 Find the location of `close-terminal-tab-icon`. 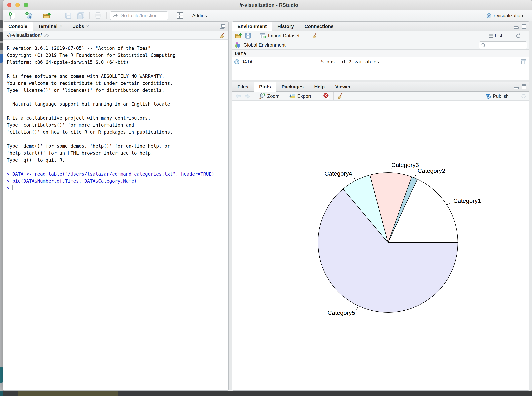

close-terminal-tab-icon is located at coordinates (61, 26).